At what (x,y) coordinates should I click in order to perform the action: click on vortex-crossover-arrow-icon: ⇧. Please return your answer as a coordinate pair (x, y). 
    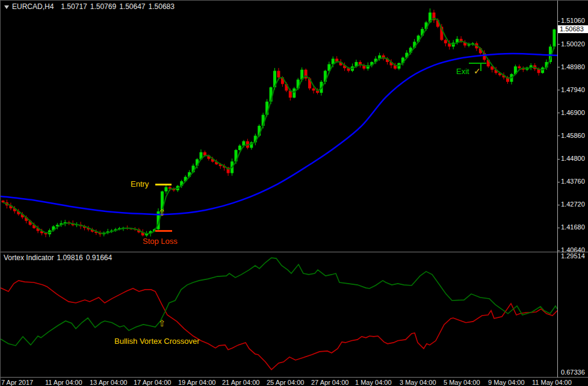
    Looking at the image, I should click on (162, 323).